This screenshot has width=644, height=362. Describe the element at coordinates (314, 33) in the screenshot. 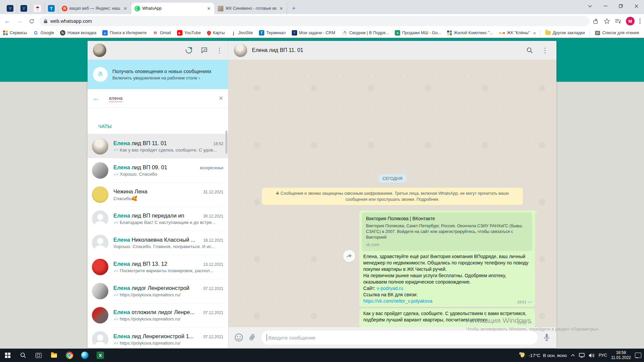

I see `bookmark-tasks-crm: YМои задачи - CRM` at that location.